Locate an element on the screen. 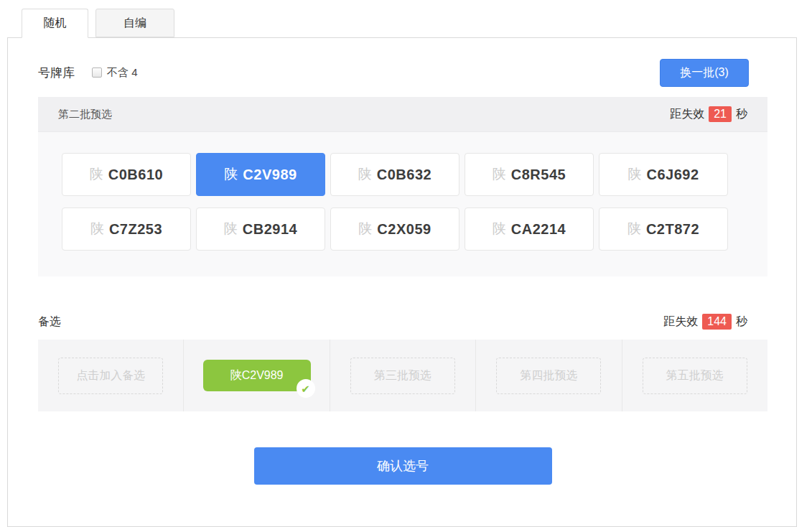 The height and width of the screenshot is (527, 812). backup-slot: 第三批预选 is located at coordinates (402, 376).